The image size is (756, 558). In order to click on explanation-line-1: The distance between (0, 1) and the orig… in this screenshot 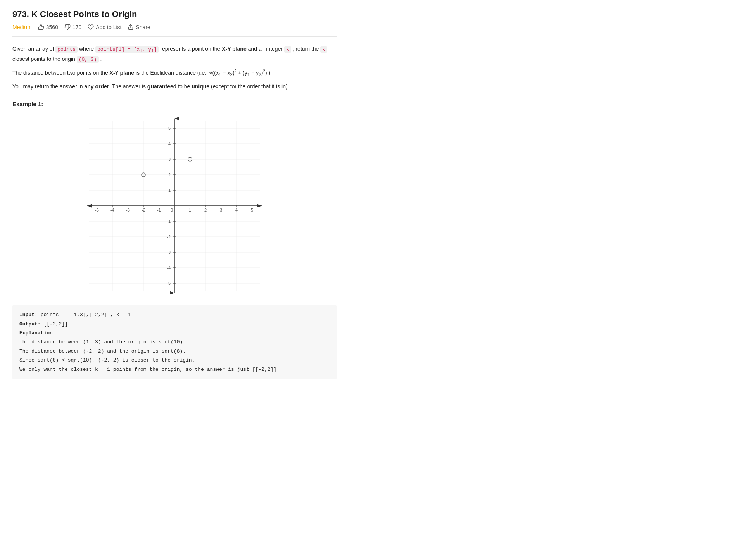, I will do `click(174, 342)`.